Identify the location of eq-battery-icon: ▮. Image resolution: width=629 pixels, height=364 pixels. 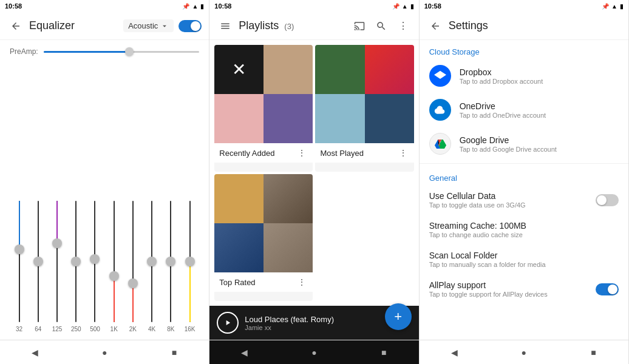
(202, 6).